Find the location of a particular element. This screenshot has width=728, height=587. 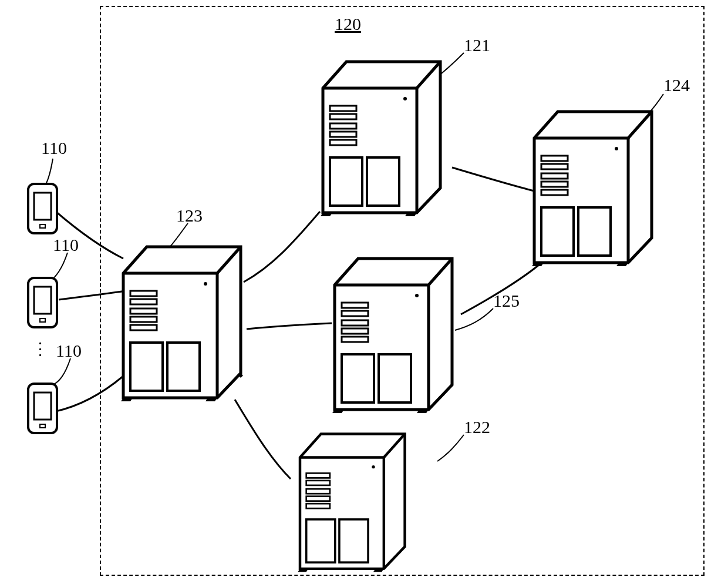

device-3-label: 110 is located at coordinates (69, 351).